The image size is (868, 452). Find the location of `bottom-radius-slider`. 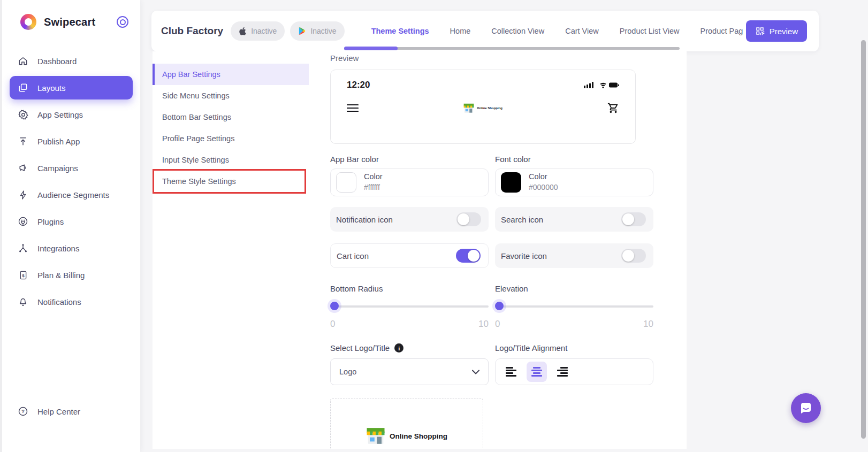

bottom-radius-slider is located at coordinates (409, 307).